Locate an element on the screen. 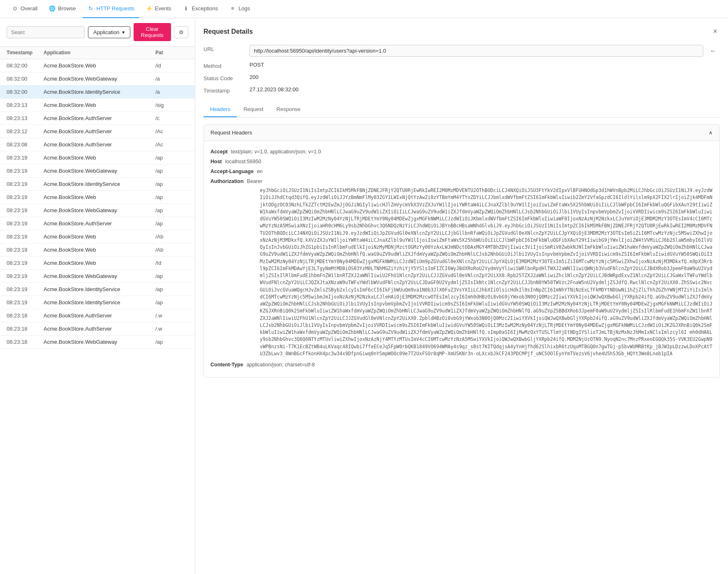 The width and height of the screenshot is (728, 574). col-path: Pat is located at coordinates (172, 53).